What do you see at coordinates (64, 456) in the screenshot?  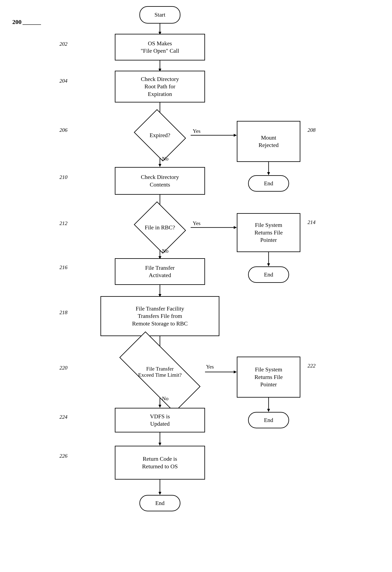 I see `step-label-226: 226` at bounding box center [64, 456].